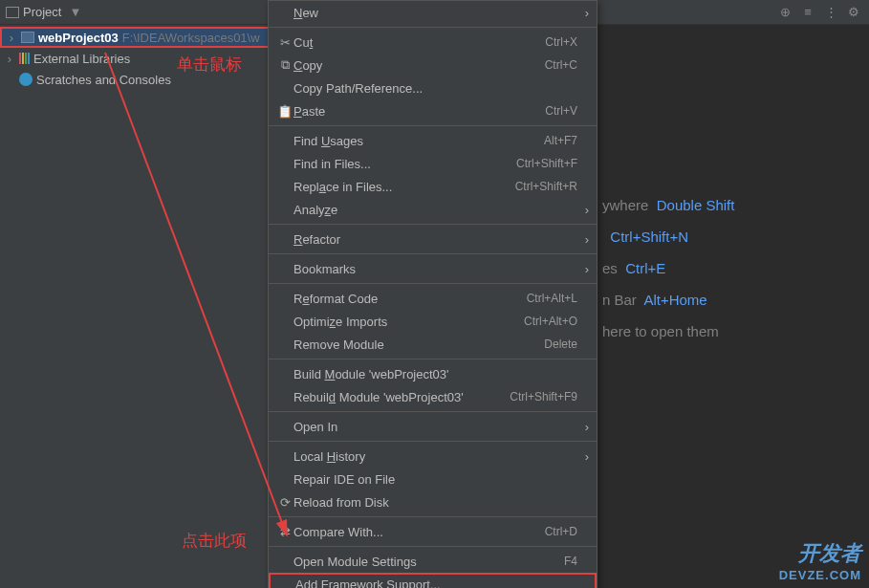 This screenshot has width=869, height=588. I want to click on shortcut-label: Ctrl+Shift+F, so click(547, 163).